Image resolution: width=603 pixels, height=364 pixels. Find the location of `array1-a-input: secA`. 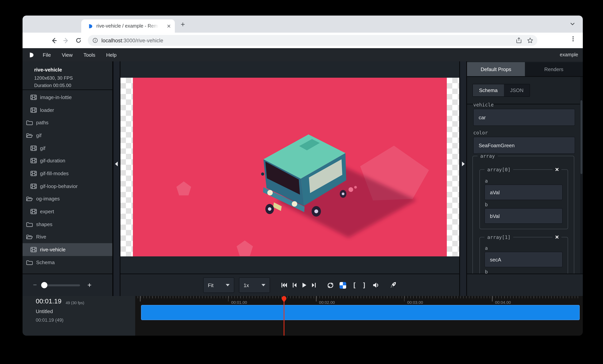

array1-a-input: secA is located at coordinates (524, 260).